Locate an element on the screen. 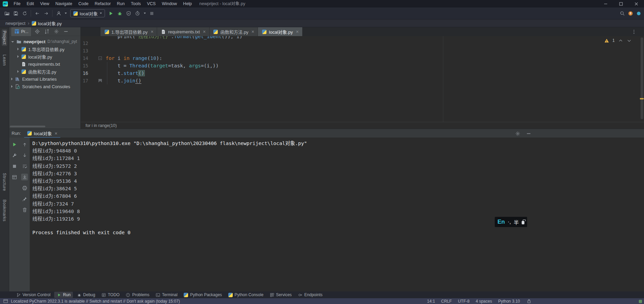 The width and height of the screenshot is (644, 304). toolbar-extra-icon is located at coordinates (639, 13).